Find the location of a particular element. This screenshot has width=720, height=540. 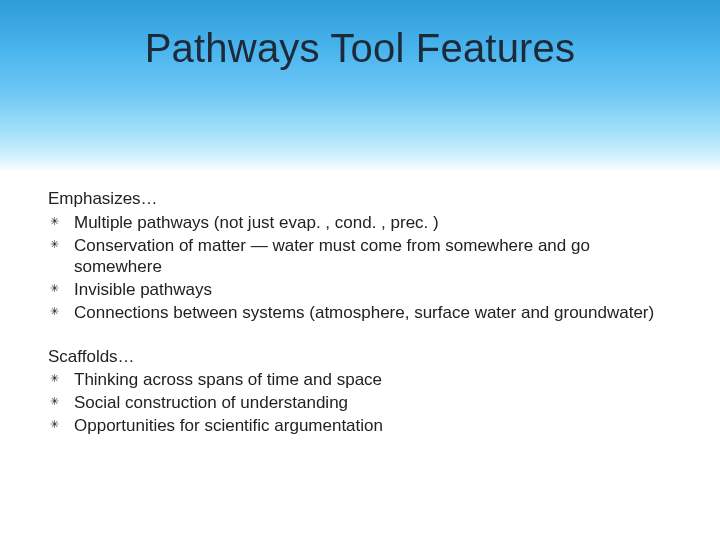

list-item: Opportunities for scientific argumentati… is located at coordinates (370, 426).